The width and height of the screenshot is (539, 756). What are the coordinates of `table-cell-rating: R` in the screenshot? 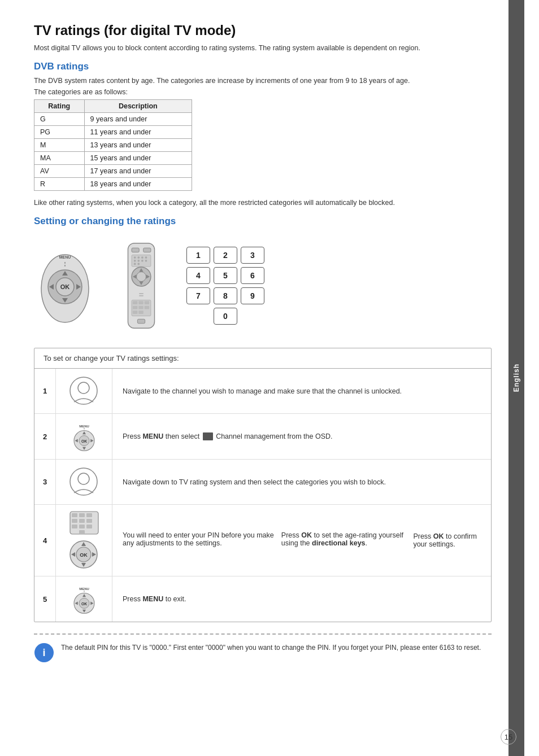 It's located at (60, 184).